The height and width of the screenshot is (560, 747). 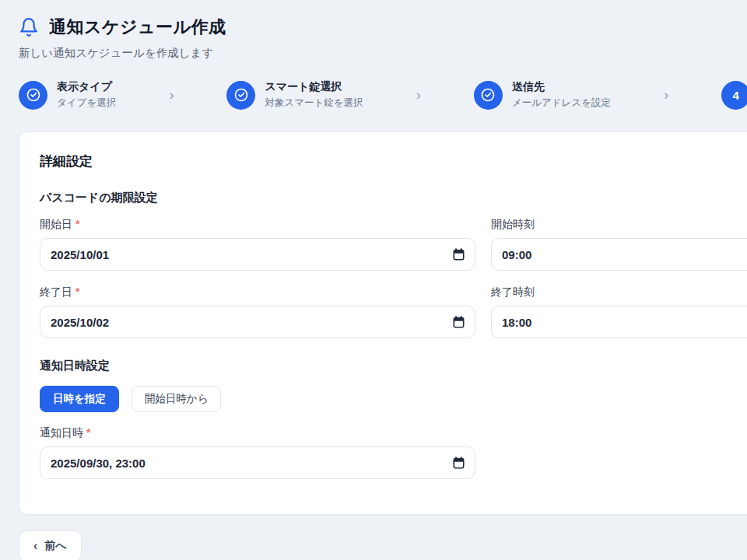 What do you see at coordinates (619, 312) in the screenshot?
I see `end-time-field: 終了時刻 18:00` at bounding box center [619, 312].